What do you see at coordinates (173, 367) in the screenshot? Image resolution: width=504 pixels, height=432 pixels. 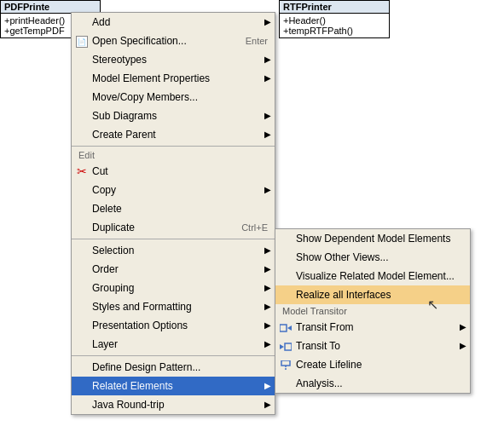 I see `menu-item-design-pattern: Define Design Pattern...` at bounding box center [173, 367].